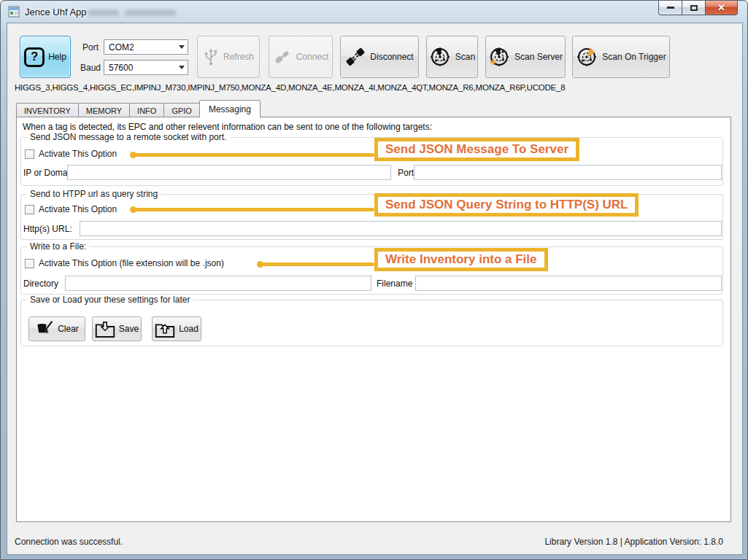 This screenshot has height=560, width=748. Describe the element at coordinates (182, 110) in the screenshot. I see `tab-gpio: GPIO` at that location.